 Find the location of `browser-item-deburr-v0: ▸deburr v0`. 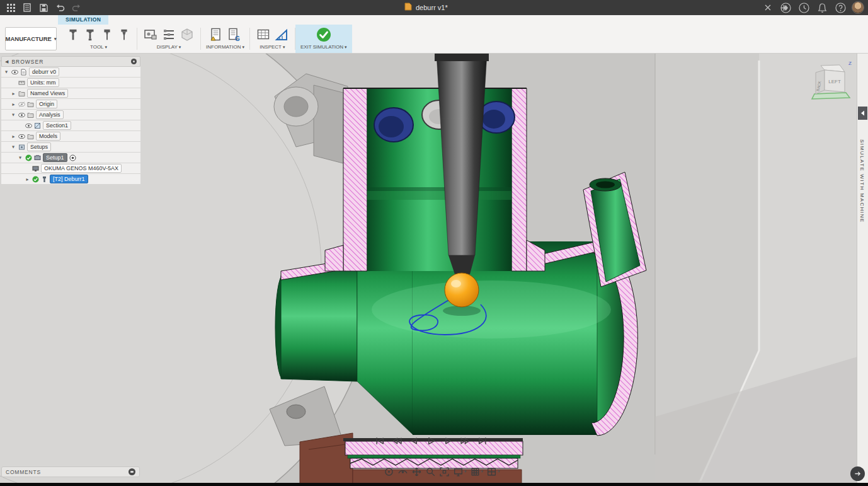

browser-item-deburr-v0: ▸deburr v0 is located at coordinates (71, 72).